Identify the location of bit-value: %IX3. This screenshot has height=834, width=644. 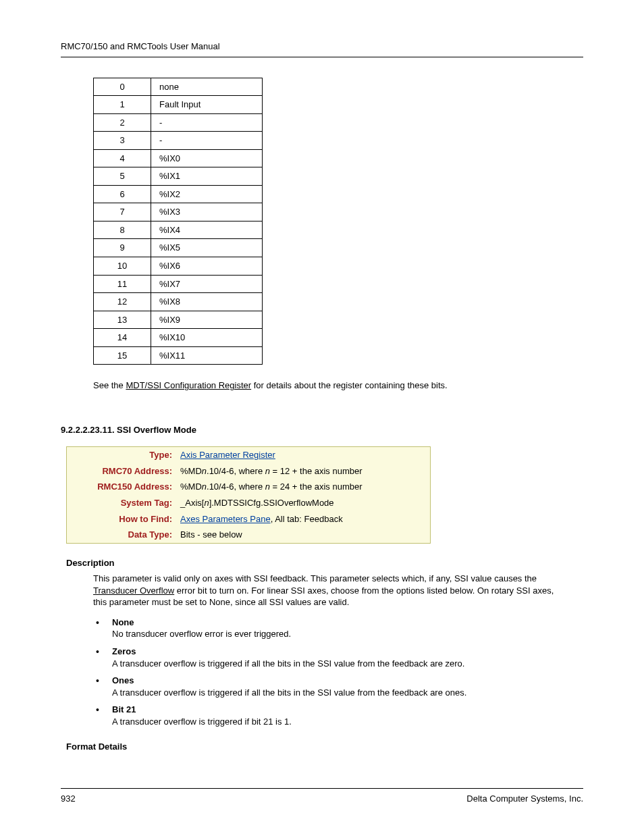
(207, 212).